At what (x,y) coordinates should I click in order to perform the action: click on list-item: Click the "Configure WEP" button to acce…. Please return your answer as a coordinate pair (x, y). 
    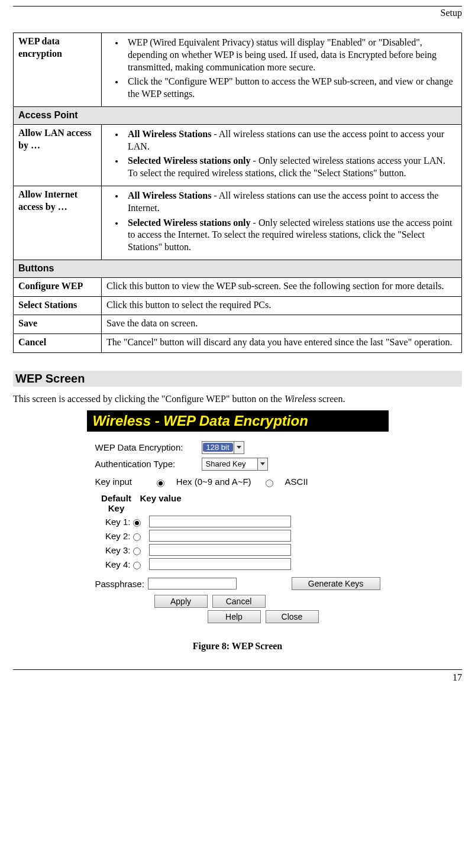
    Looking at the image, I should click on (290, 88).